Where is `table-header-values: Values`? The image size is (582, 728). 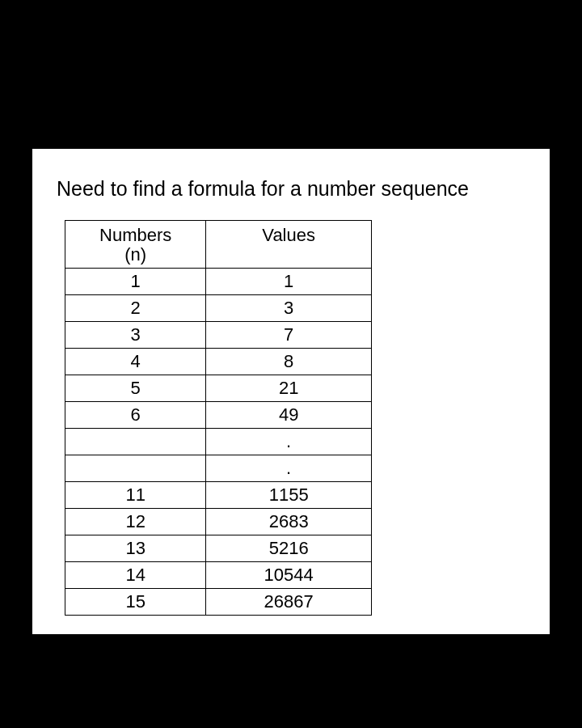 table-header-values: Values is located at coordinates (289, 244).